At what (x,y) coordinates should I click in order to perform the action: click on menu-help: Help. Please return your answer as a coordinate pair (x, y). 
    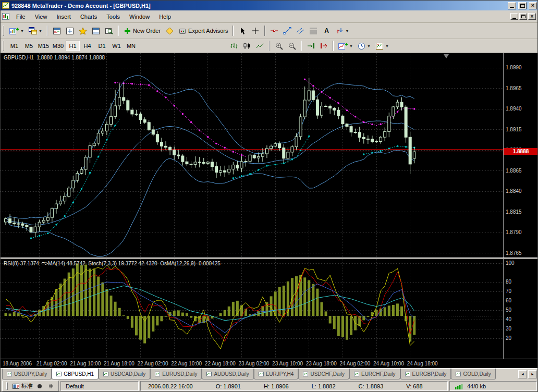
    Looking at the image, I should click on (165, 17).